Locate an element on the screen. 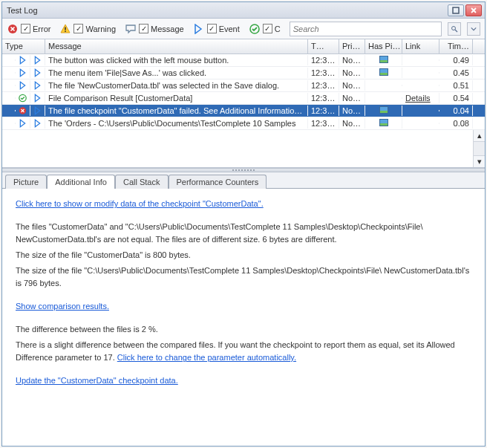  link-update-checkpoint: Update the "CustomerData" checkpoint dat… is located at coordinates (97, 380).